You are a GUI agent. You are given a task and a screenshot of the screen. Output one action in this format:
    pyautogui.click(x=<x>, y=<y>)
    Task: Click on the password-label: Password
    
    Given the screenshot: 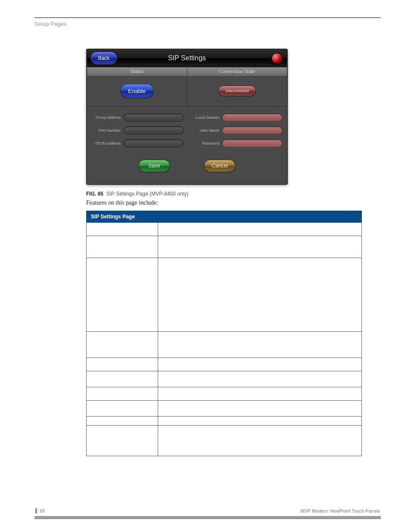 What is the action you would take?
    pyautogui.click(x=205, y=143)
    